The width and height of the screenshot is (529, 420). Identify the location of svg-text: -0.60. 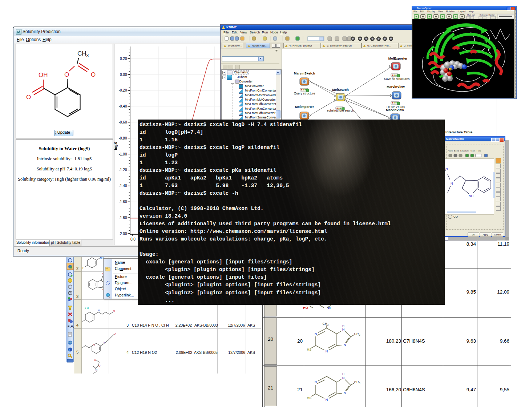
(123, 122).